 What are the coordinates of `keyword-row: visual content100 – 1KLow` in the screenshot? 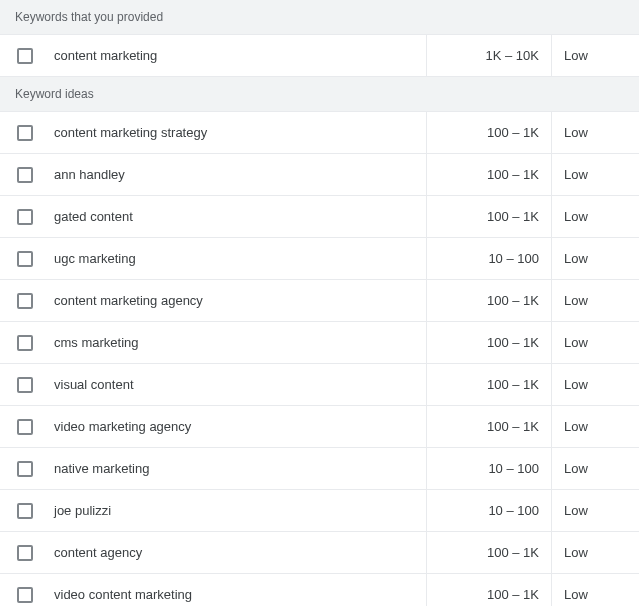 It's located at (320, 385).